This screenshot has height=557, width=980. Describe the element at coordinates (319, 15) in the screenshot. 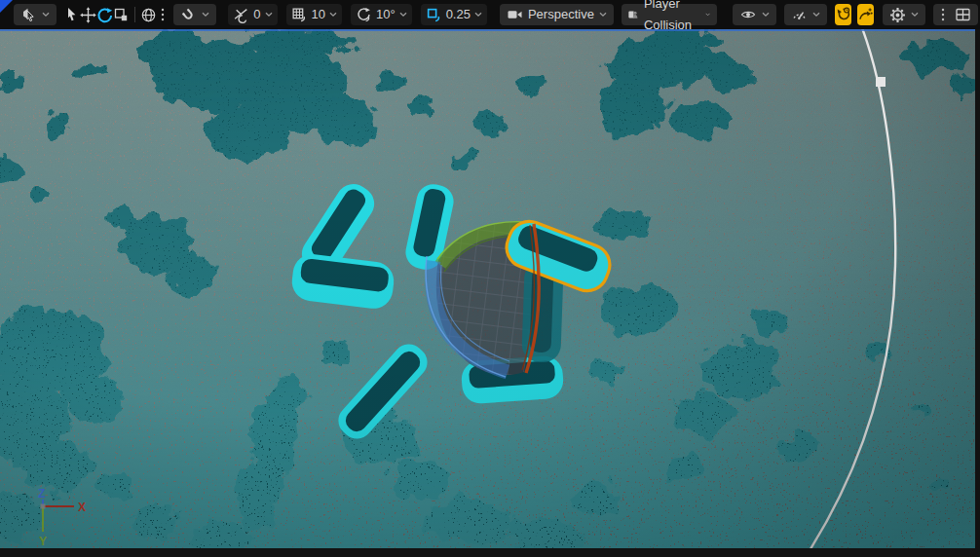

I see `grid-snap-value: 10` at that location.